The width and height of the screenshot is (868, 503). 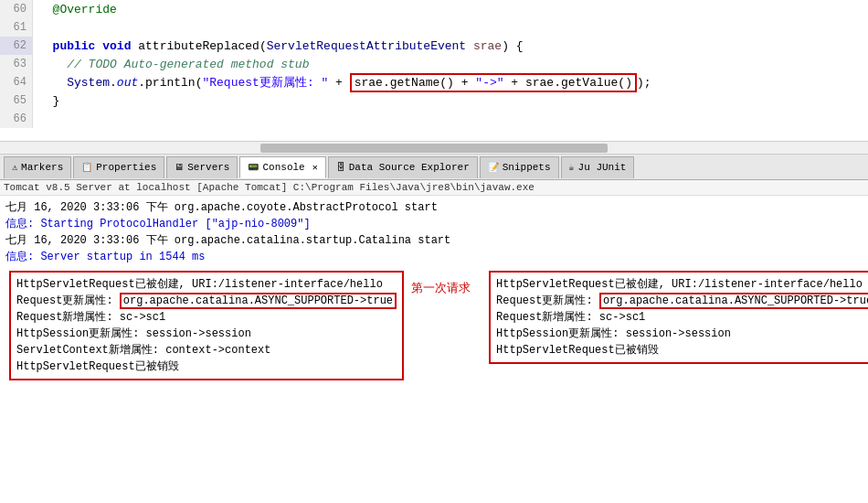 What do you see at coordinates (126, 167) in the screenshot?
I see `tab-properties-label: Properties` at bounding box center [126, 167].